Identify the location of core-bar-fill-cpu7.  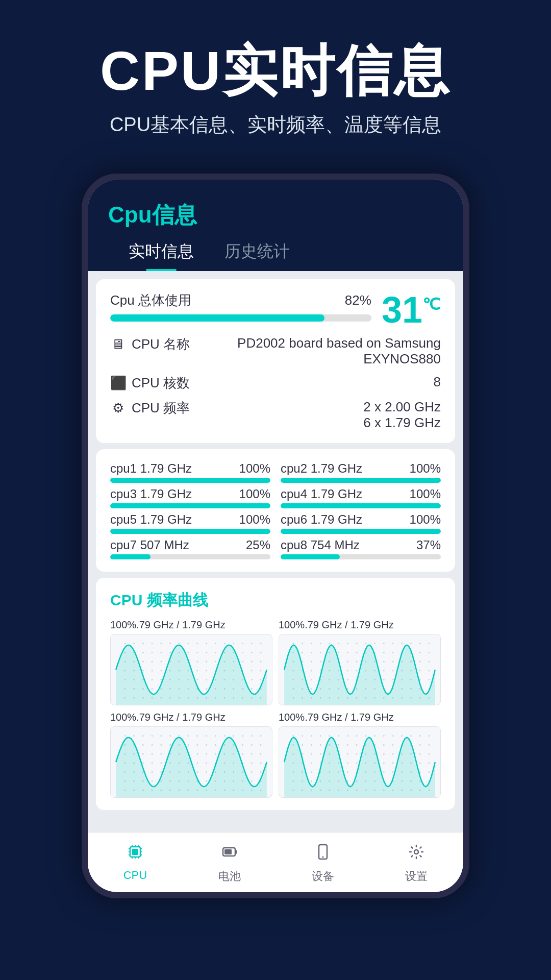
(131, 557).